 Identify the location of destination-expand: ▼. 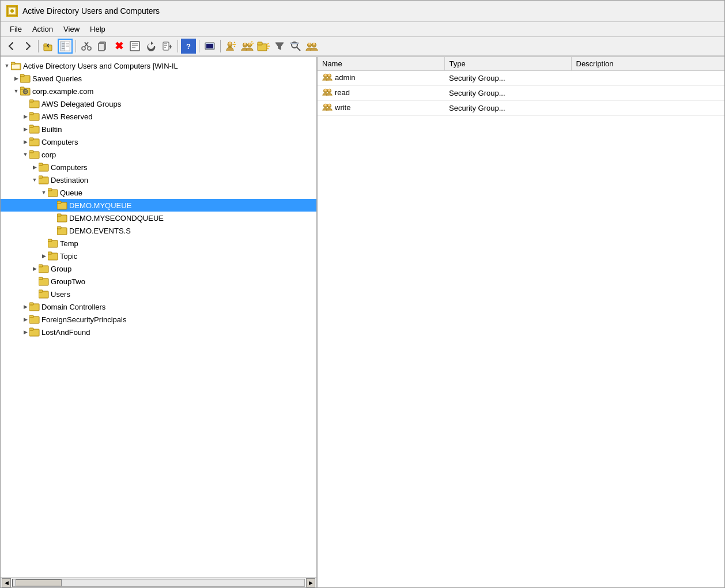
(35, 180).